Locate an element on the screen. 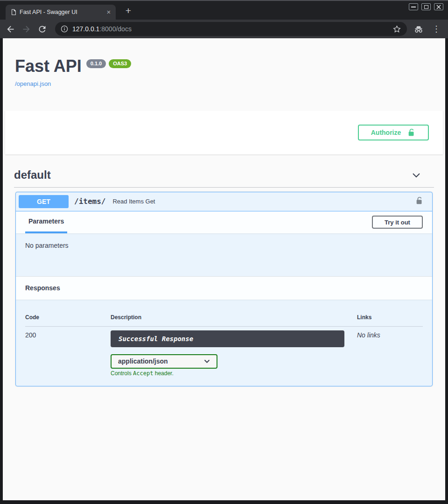 Image resolution: width=448 pixels, height=504 pixels. operation-auth-button is located at coordinates (420, 202).